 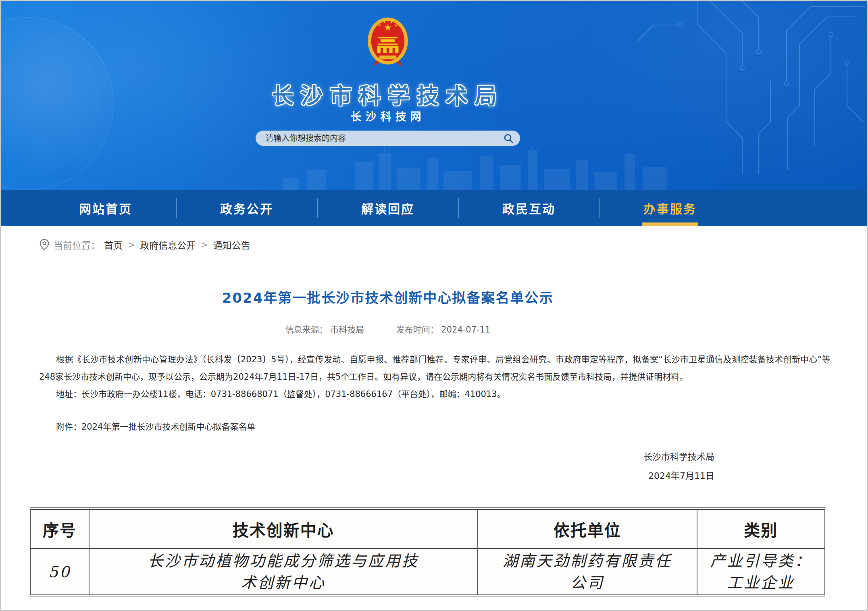 I want to click on cell-index: 50, so click(x=60, y=572).